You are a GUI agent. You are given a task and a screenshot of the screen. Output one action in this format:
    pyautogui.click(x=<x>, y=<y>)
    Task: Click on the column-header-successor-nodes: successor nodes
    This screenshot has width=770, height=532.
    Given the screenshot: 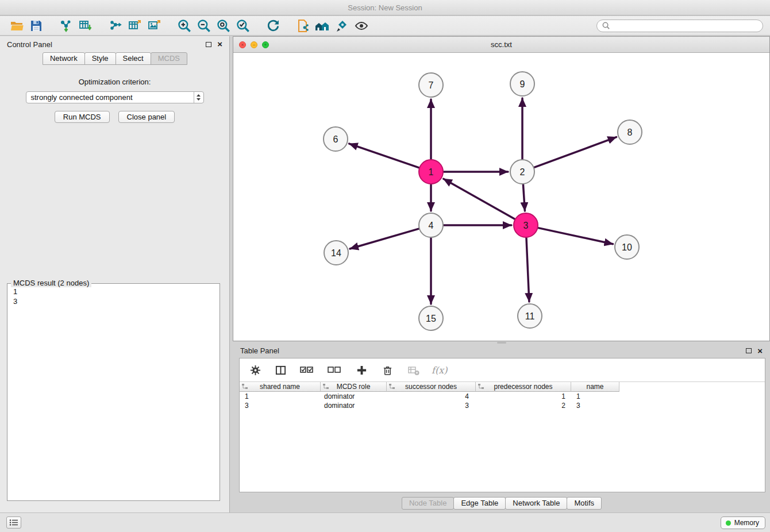 What is the action you would take?
    pyautogui.click(x=431, y=387)
    